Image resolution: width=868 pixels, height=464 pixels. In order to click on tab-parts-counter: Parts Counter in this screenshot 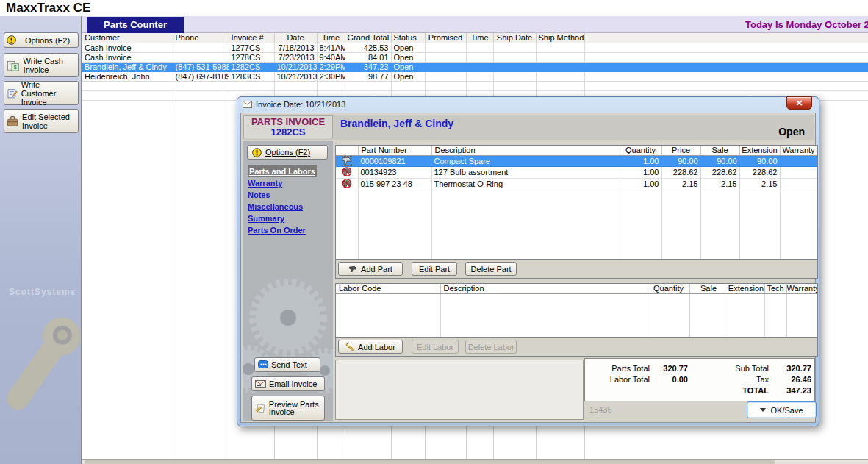, I will do `click(135, 25)`.